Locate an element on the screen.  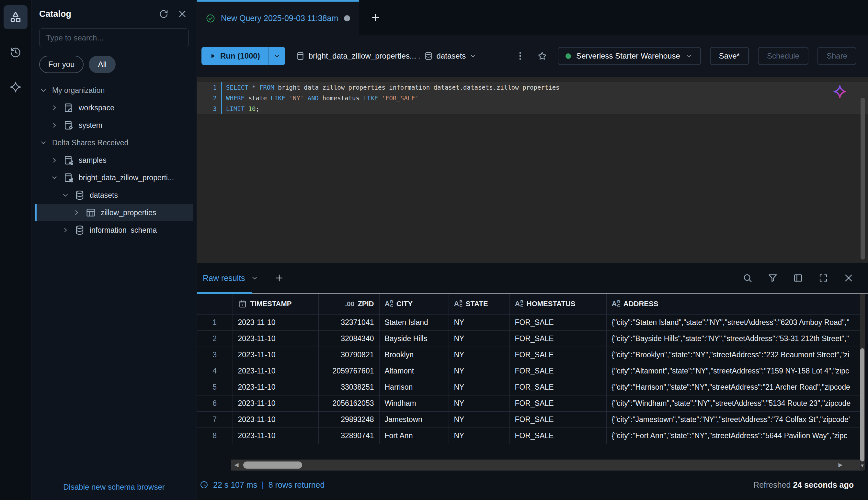
search-results-button is located at coordinates (748, 278).